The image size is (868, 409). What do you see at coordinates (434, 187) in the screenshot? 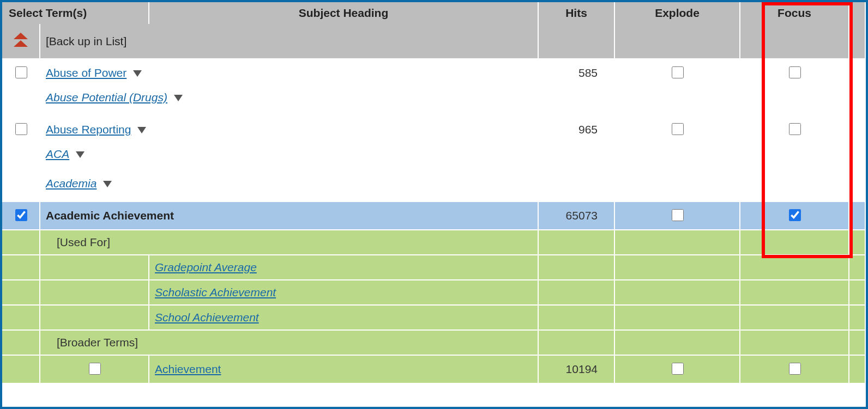
I see `term-row-academia: Academia` at bounding box center [434, 187].